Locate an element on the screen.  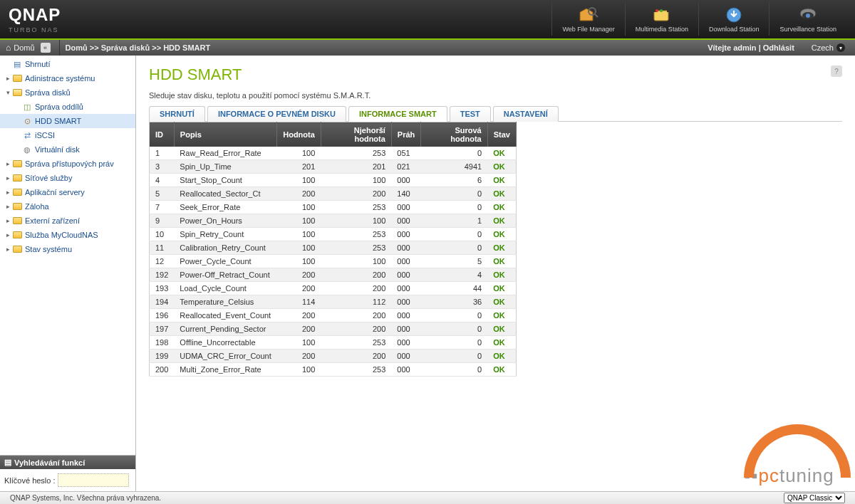
cell-id: 3 is located at coordinates (162, 167).